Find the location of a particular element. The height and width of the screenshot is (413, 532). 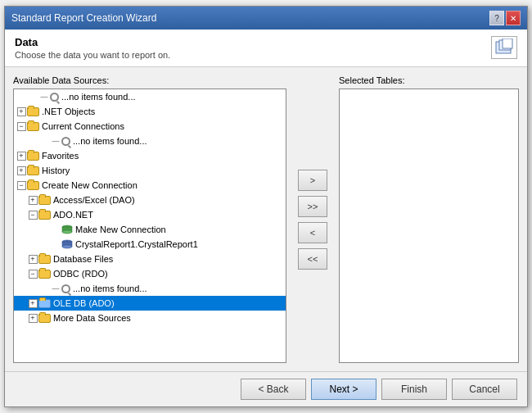

add-button: > is located at coordinates (313, 180).